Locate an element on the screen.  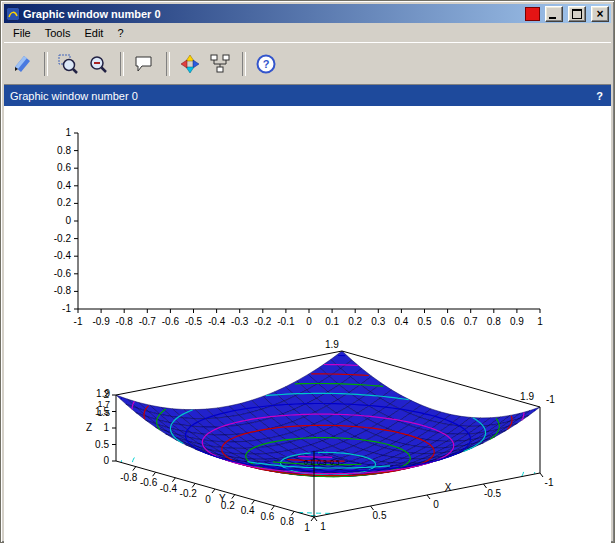
svg-text: Y is located at coordinates (222, 498).